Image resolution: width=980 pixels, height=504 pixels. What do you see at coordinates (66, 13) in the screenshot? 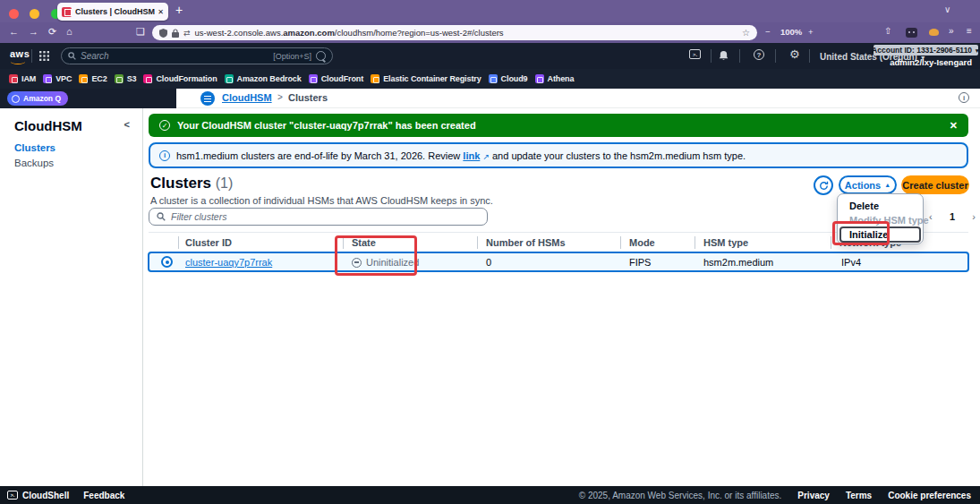
I see `cloudhsm-favicon-icon` at bounding box center [66, 13].